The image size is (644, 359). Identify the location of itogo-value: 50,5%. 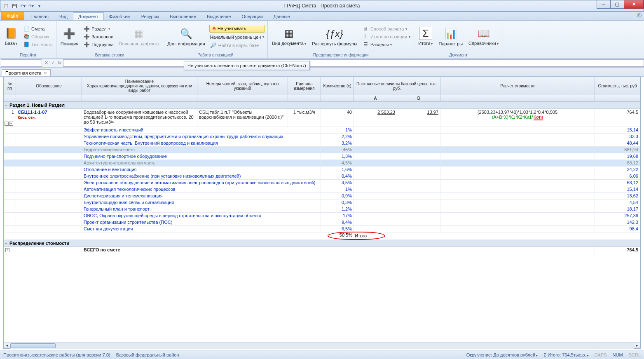
(337, 235).